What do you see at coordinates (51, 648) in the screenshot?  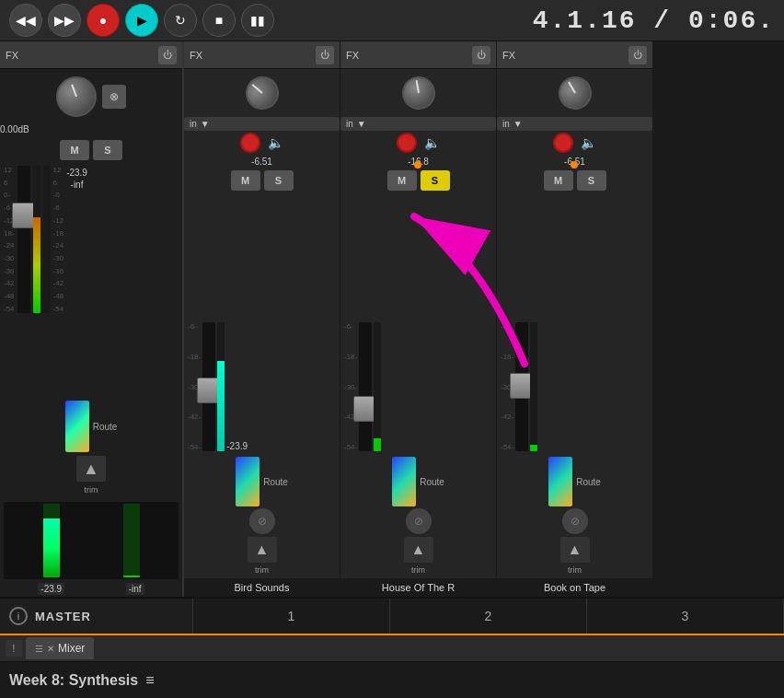 I see `mixer-tab-close-icon: ✕` at bounding box center [51, 648].